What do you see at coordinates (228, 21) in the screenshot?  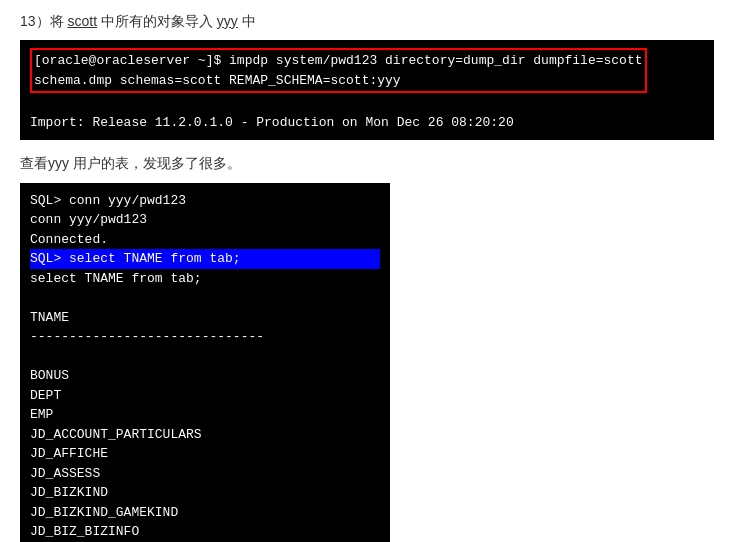 I see `instruction-word2: yyy` at bounding box center [228, 21].